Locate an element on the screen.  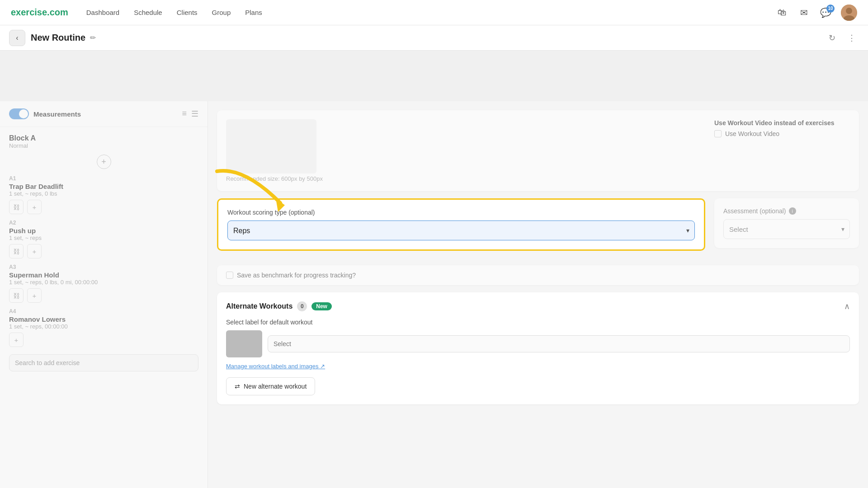
assessment-select-wrapper: Select ▾ is located at coordinates (787, 229).